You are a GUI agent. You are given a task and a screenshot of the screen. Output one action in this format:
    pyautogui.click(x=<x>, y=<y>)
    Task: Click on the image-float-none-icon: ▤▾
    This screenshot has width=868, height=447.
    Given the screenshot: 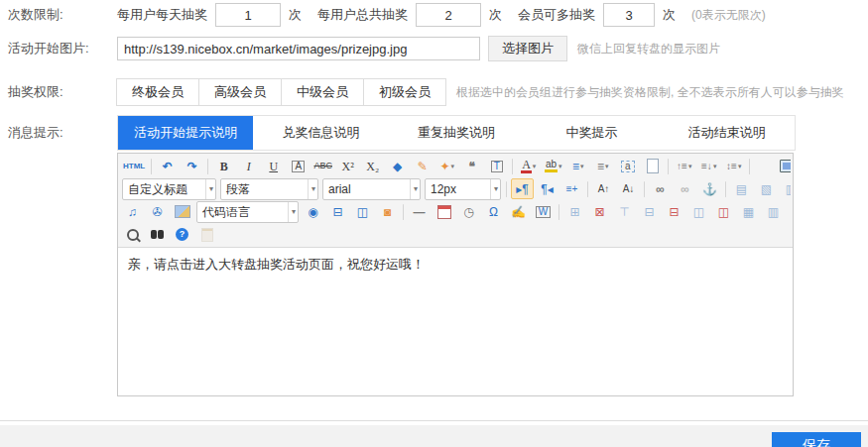 What is the action you would take?
    pyautogui.click(x=742, y=188)
    